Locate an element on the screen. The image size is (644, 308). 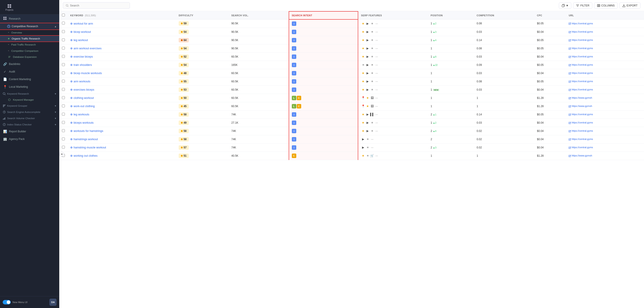
search-intent-col-header: SEARCH INTENT is located at coordinates (324, 15).